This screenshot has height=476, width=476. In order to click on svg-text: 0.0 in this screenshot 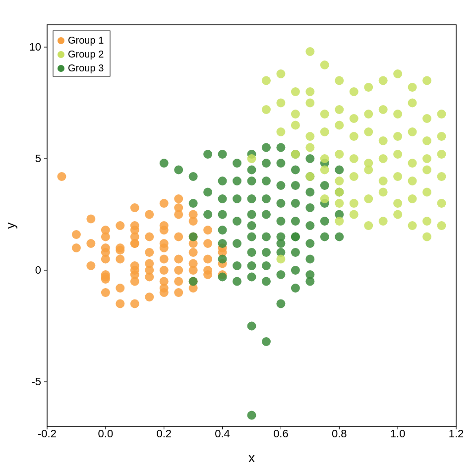, I will do `click(106, 433)`.